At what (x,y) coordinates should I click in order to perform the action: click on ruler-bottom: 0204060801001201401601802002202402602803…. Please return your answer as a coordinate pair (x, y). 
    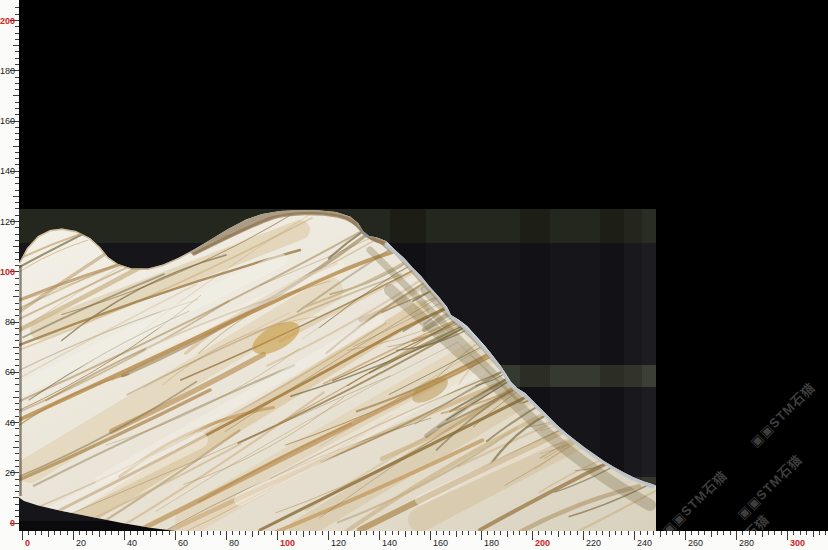
    Looking at the image, I should click on (414, 540).